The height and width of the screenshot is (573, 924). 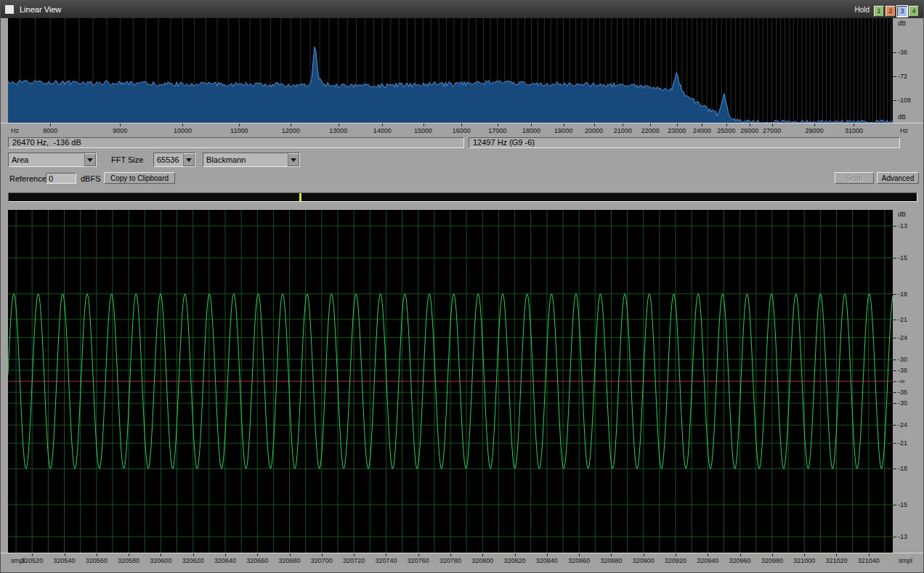 I want to click on waveform-db-unit-label: dB, so click(x=902, y=214).